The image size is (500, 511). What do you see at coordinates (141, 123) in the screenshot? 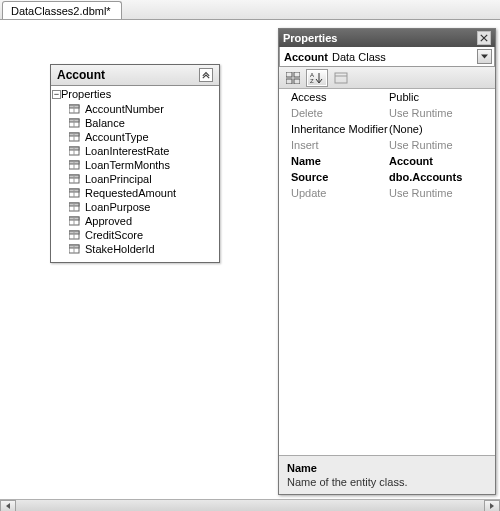
I see `entity-property: Balance` at bounding box center [141, 123].